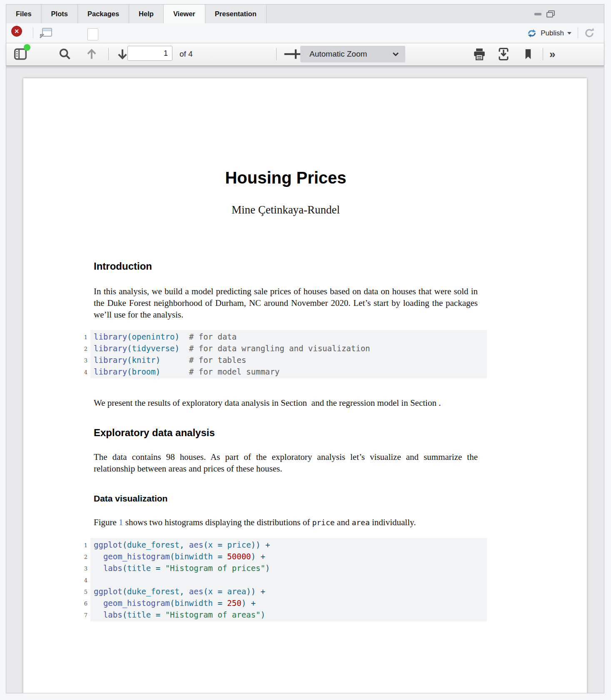 The height and width of the screenshot is (700, 611). I want to click on find-button, so click(65, 54).